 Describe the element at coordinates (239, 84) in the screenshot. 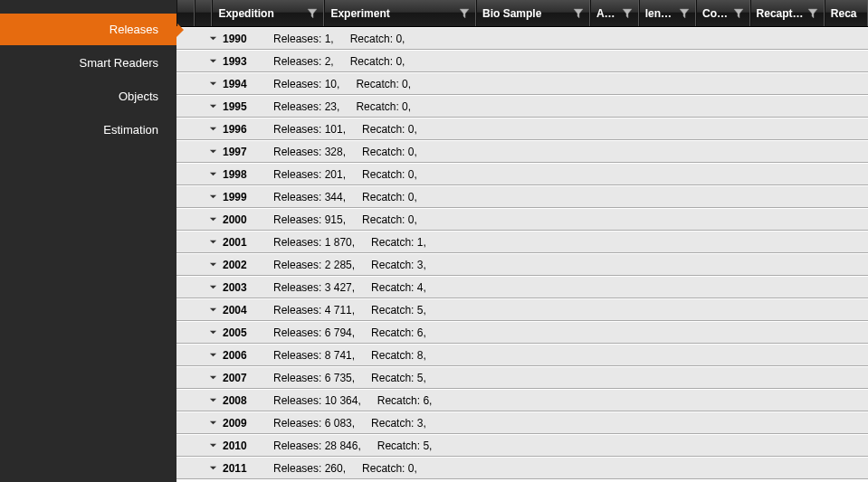

I see `group-year: 1994` at that location.